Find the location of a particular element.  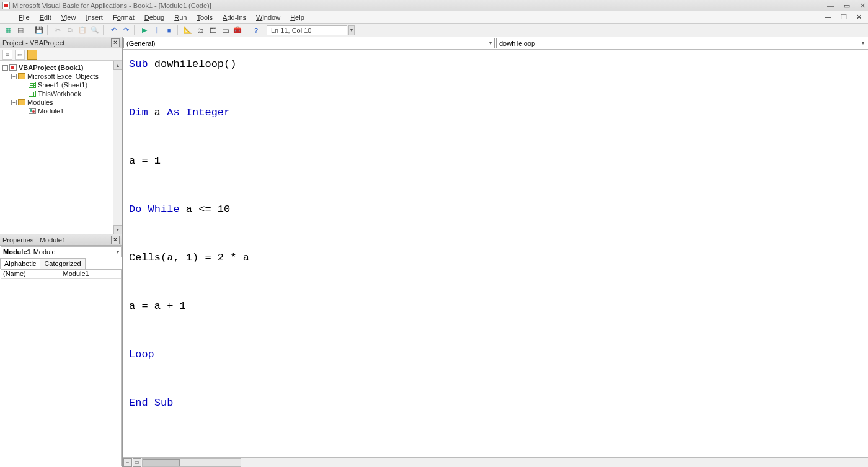

menu-view: View is located at coordinates (69, 17).